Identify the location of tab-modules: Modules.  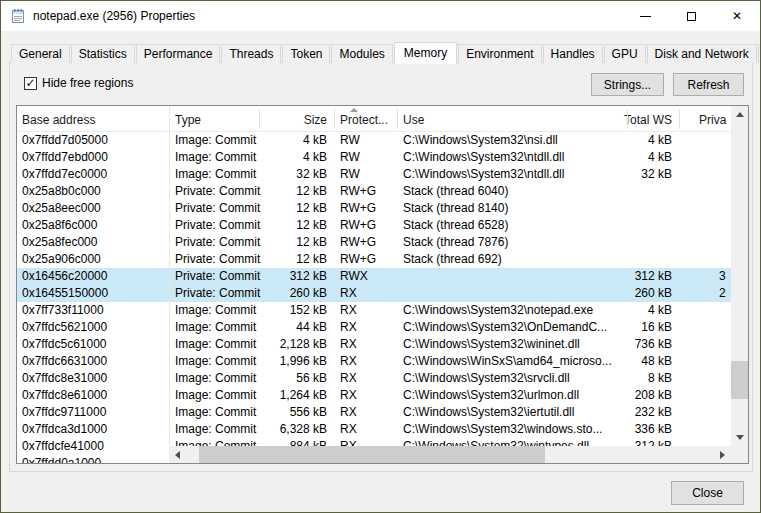
(362, 54).